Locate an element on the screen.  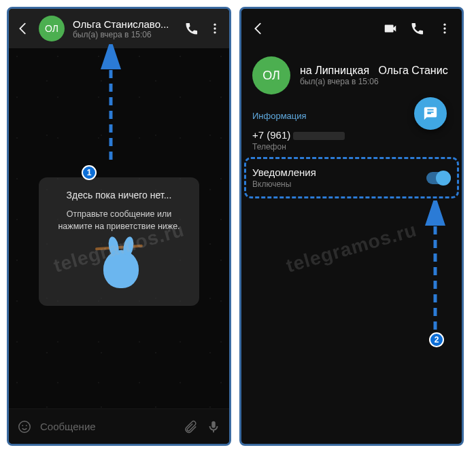
annotation-badge-1: 1 is located at coordinates (89, 173).